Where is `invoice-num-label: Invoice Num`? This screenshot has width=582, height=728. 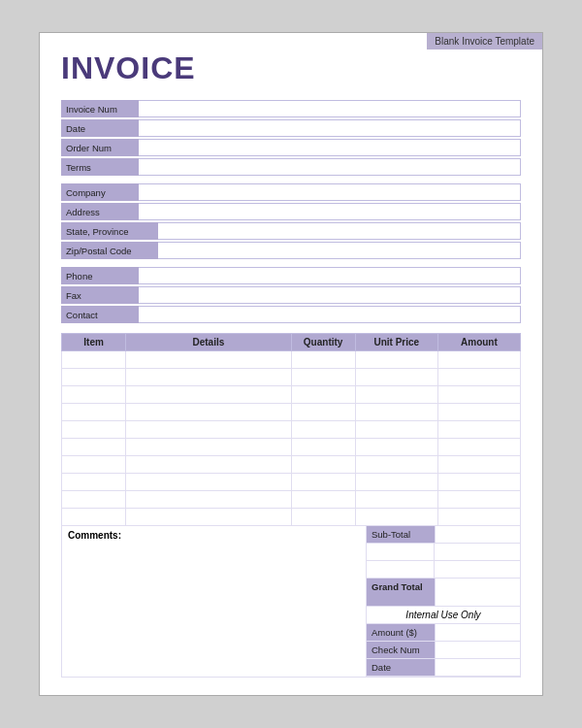
invoice-num-label: Invoice Num is located at coordinates (100, 109).